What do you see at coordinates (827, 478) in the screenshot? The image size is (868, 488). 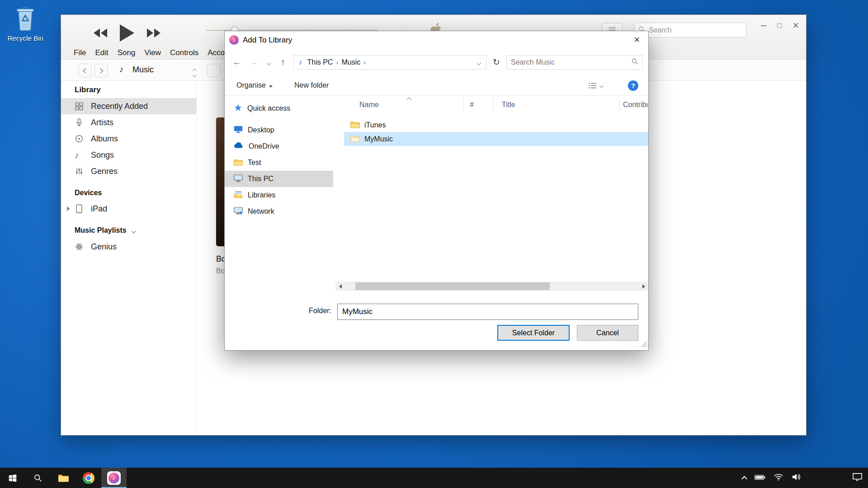 I see `tray-spacer` at bounding box center [827, 478].